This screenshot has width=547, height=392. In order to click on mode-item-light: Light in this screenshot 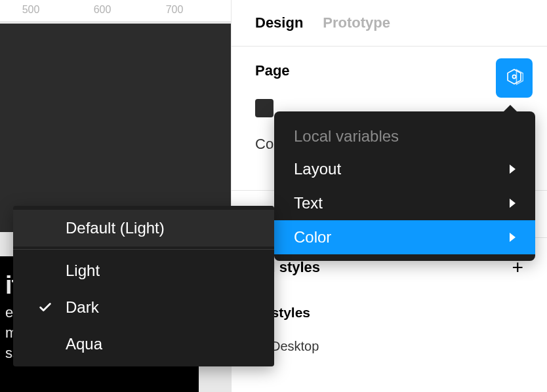, I will do `click(144, 271)`.